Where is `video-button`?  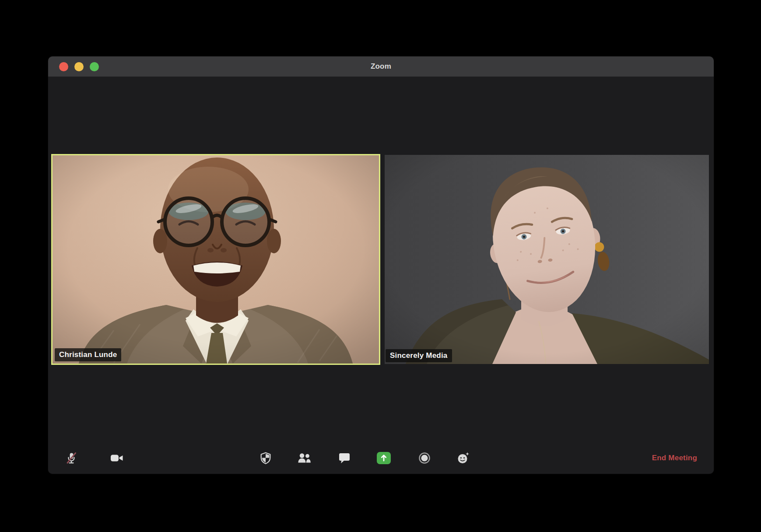
video-button is located at coordinates (117, 458).